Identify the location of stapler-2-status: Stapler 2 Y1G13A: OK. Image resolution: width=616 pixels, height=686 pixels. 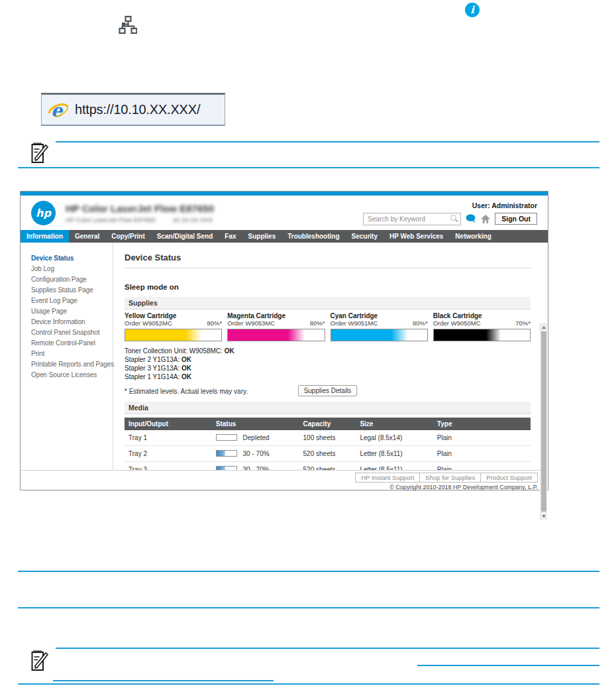
(327, 359).